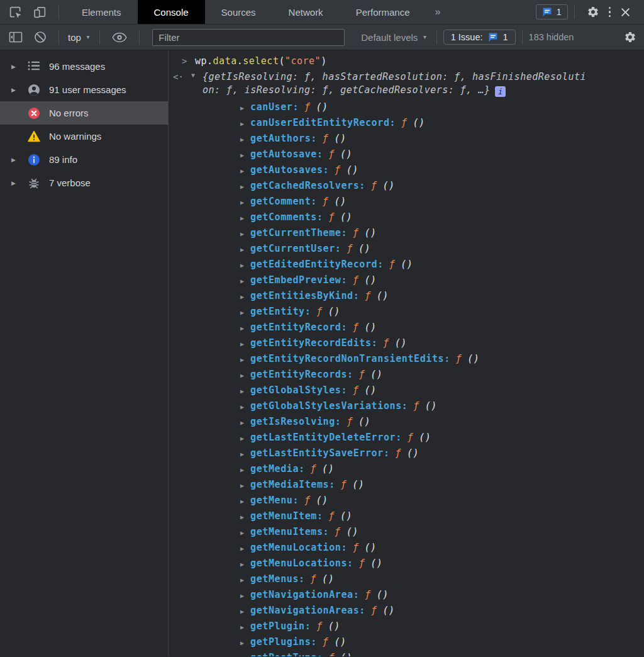 Image resolution: width=644 pixels, height=657 pixels. What do you see at coordinates (423, 548) in the screenshot?
I see `object-property-row: ▶getMenuLocation:ƒ()` at bounding box center [423, 548].